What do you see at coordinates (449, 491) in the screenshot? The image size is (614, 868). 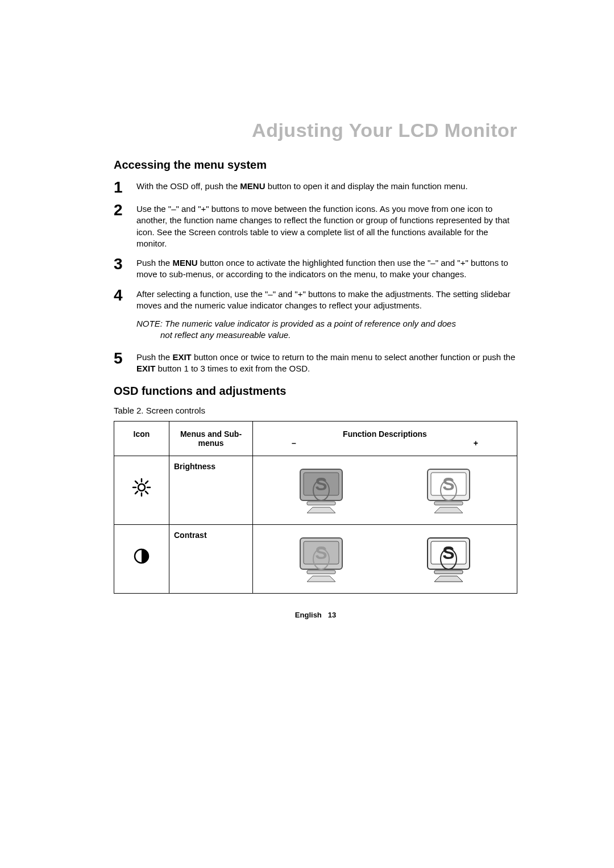 I see `monitor-bright-icon: S` at bounding box center [449, 491].